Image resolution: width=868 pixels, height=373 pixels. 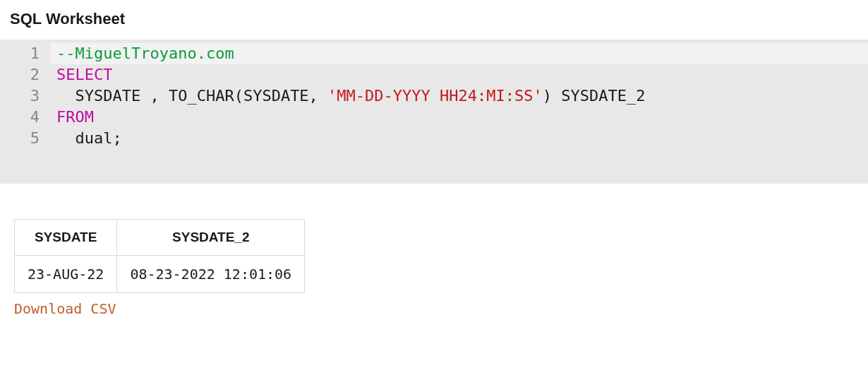 I want to click on column-header: SYSDATE, so click(x=66, y=237).